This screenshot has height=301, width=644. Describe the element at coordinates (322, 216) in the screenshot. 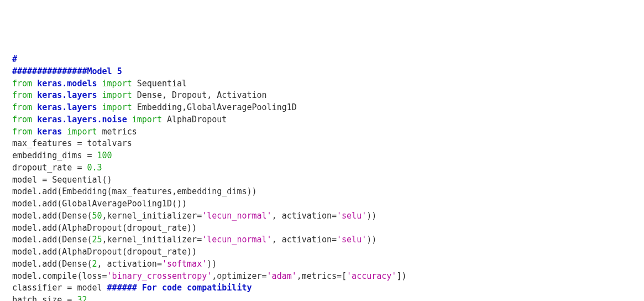

I see `code-line: model.add(Dense(50,kernel_initializer='l…` at that location.